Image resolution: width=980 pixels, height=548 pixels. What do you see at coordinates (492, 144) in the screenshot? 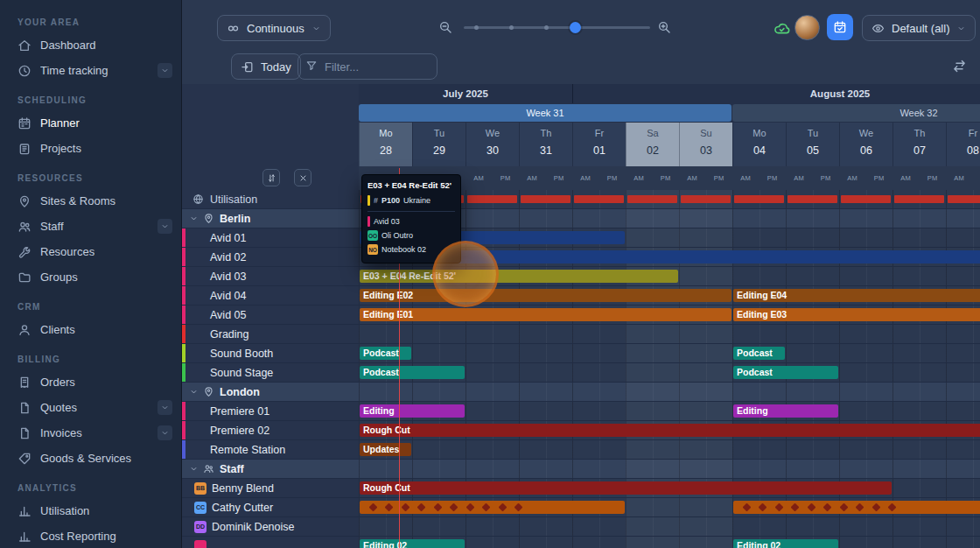
I see `day-column-header: We30` at bounding box center [492, 144].